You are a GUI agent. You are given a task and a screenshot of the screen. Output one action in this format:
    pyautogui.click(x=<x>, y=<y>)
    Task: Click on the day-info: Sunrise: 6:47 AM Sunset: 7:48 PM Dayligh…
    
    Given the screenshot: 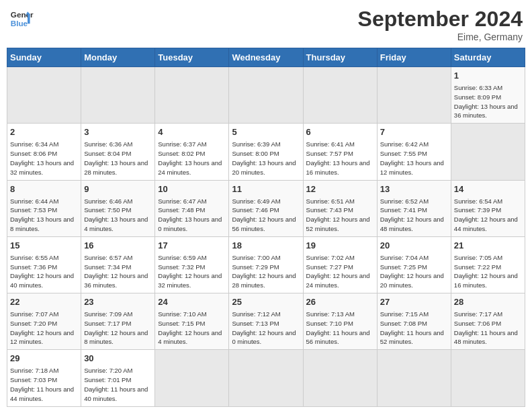 What is the action you would take?
    pyautogui.click(x=192, y=215)
    